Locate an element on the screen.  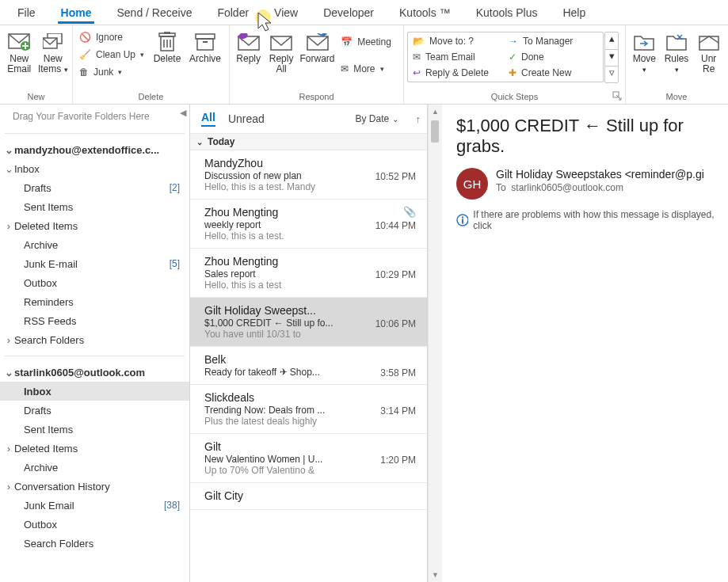
tab-kutools-plus: Kutools Plus is located at coordinates (507, 13).